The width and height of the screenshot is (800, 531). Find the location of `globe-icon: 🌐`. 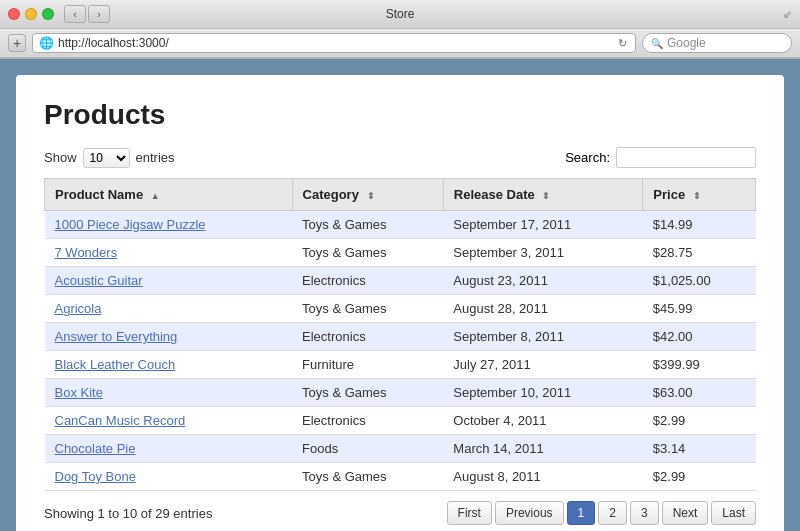

globe-icon: 🌐 is located at coordinates (46, 43).